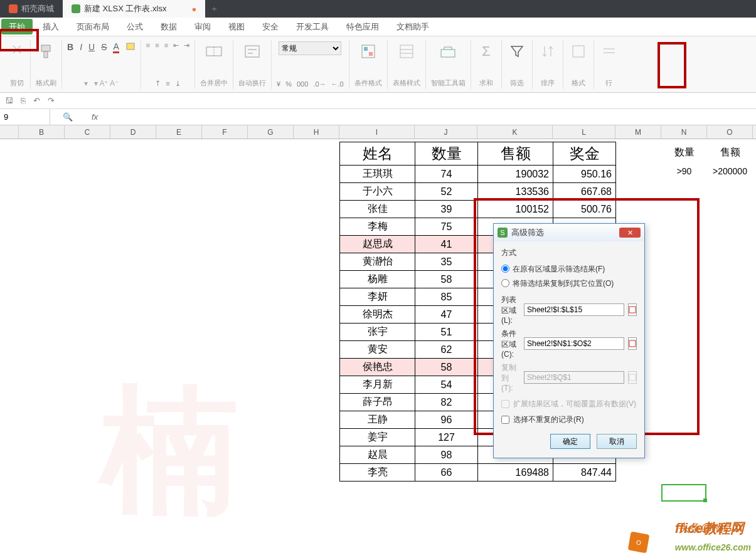  I want to click on listrange-input, so click(574, 310).